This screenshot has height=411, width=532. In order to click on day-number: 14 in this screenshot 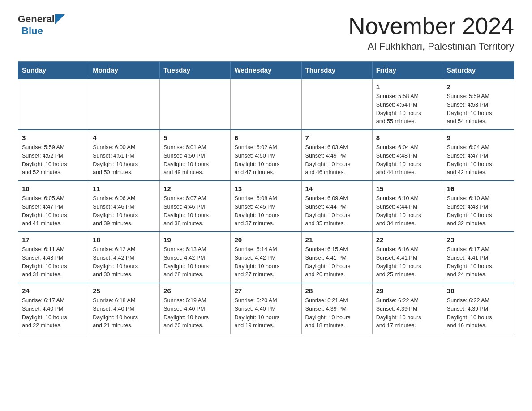, I will do `click(337, 189)`.